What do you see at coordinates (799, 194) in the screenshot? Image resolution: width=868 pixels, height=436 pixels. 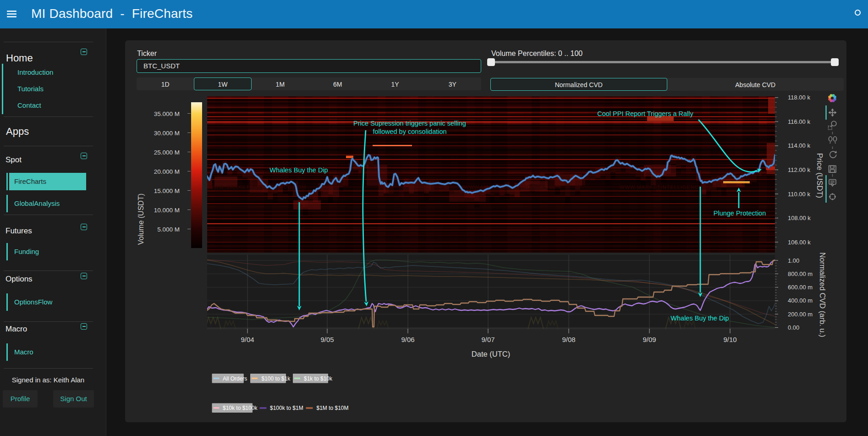 I see `svg-text: 110.00 k` at bounding box center [799, 194].